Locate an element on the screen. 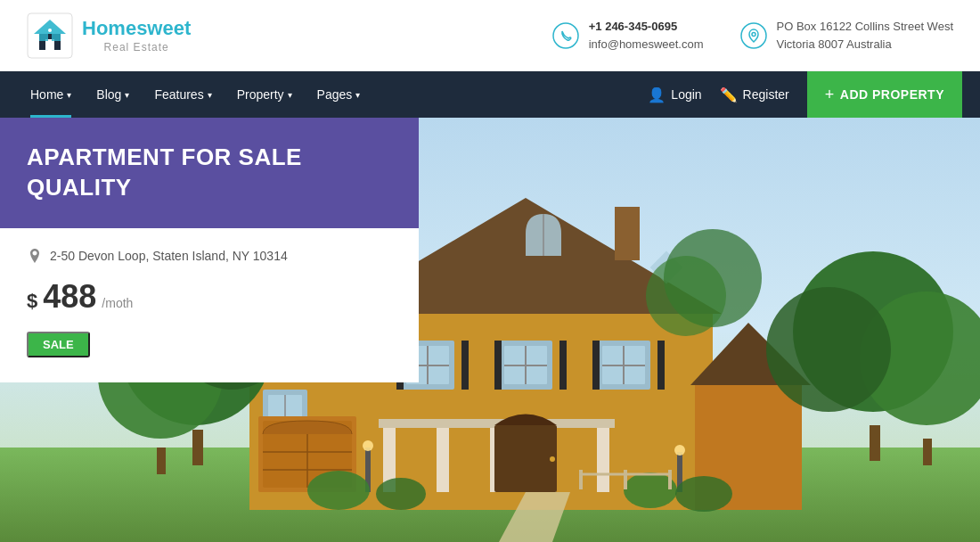 This screenshot has width=980, height=542. edit-icon: ✏️ is located at coordinates (729, 94).